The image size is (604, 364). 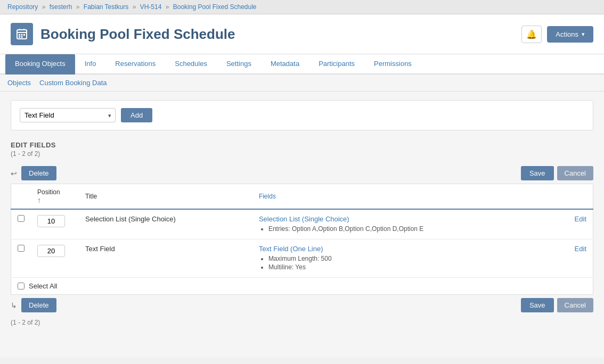 What do you see at coordinates (302, 305) in the screenshot?
I see `bottom-toolbar: ↳ Delete Save Cancel` at bounding box center [302, 305].